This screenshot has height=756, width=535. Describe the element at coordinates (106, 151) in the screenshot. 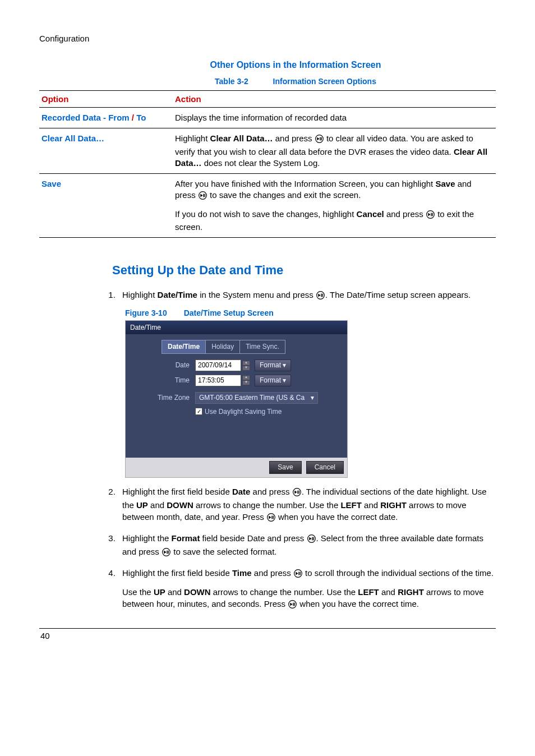

I see `opt-clear: Clear All Data…` at that location.